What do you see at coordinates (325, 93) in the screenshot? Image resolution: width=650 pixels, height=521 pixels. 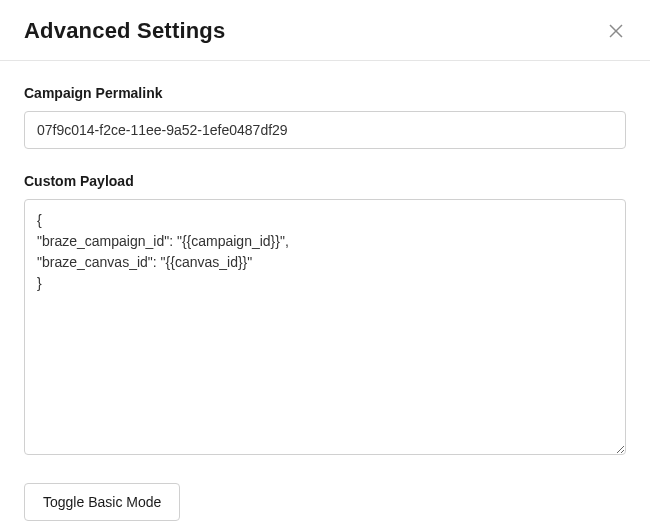 I see `permalink-label: Campaign Permalink` at bounding box center [325, 93].